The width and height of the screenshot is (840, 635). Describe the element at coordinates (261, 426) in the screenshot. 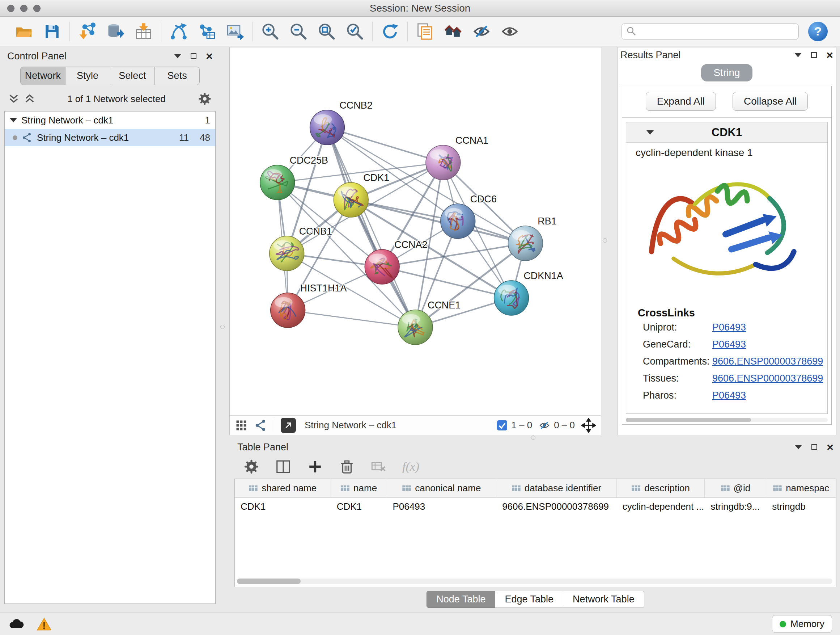

I see `network-share-icon` at that location.